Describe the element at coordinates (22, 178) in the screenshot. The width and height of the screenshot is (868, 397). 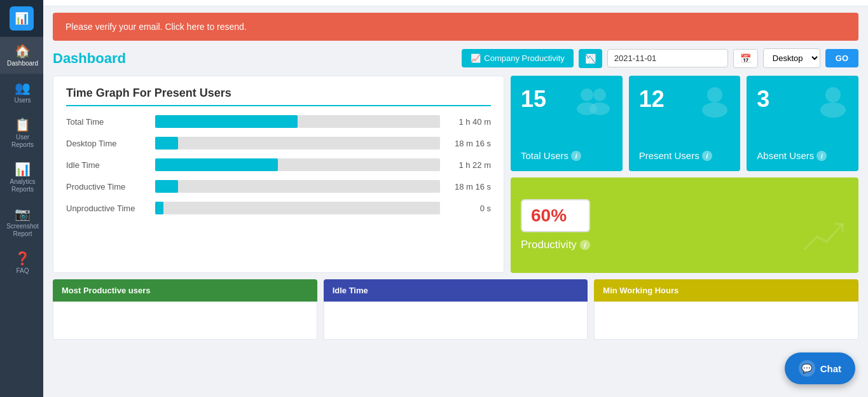
I see `sidebar-item-analytics-reports: 📊 Analytics Reports` at that location.